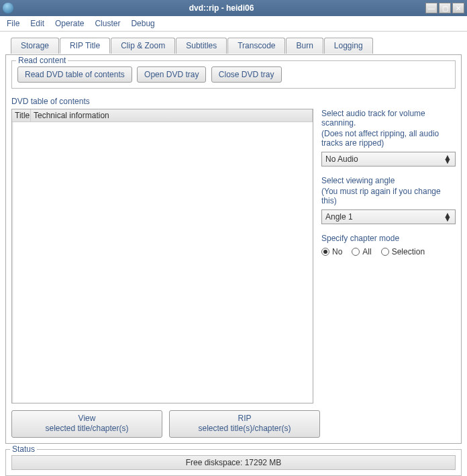  I want to click on chapter-radio-group: No All Selection, so click(388, 252).